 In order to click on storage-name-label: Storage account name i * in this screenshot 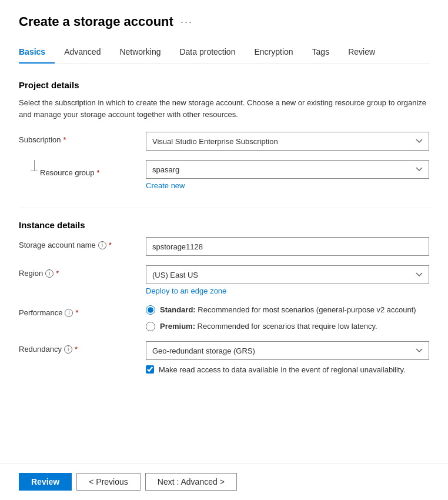, I will do `click(78, 244)`.